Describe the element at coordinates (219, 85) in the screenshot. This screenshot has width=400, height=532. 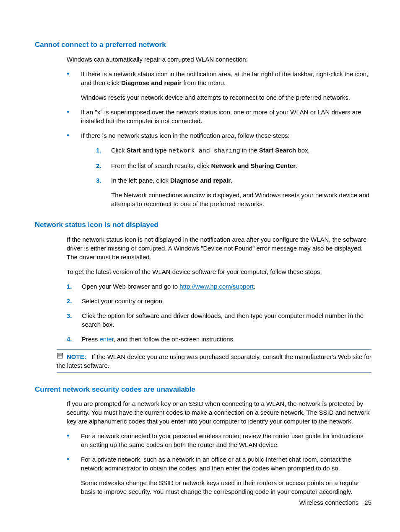
I see `list-item: If there is a network status icon in the…` at that location.